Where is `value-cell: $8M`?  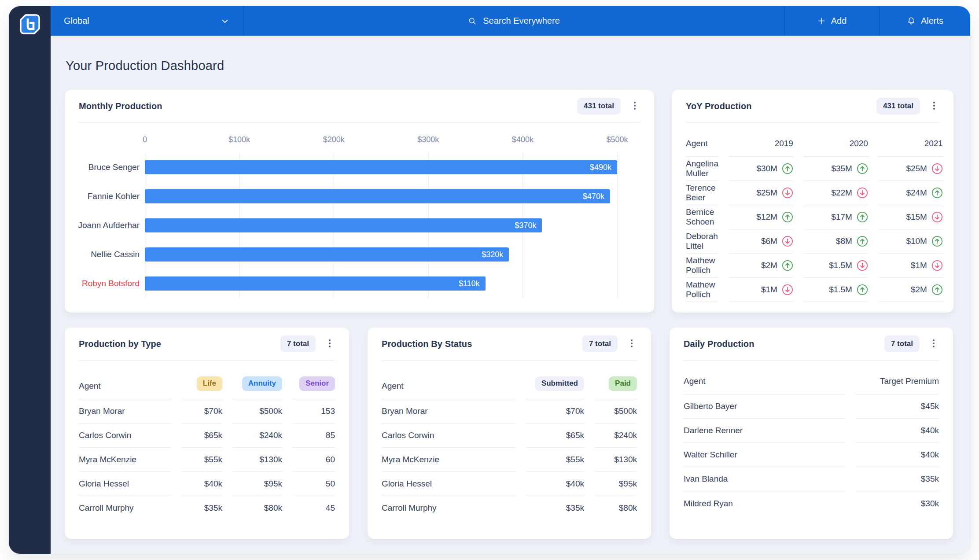 value-cell: $8M is located at coordinates (836, 241).